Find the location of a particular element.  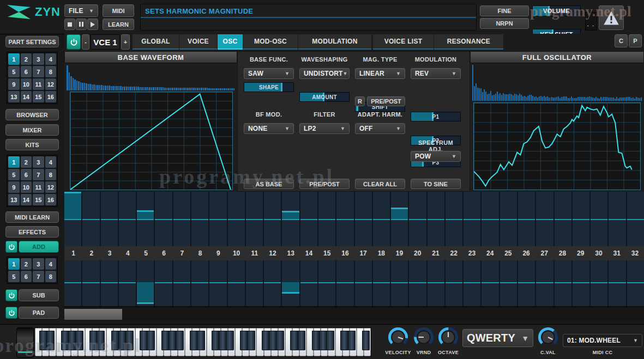

voice-minus-button: - is located at coordinates (86, 42).